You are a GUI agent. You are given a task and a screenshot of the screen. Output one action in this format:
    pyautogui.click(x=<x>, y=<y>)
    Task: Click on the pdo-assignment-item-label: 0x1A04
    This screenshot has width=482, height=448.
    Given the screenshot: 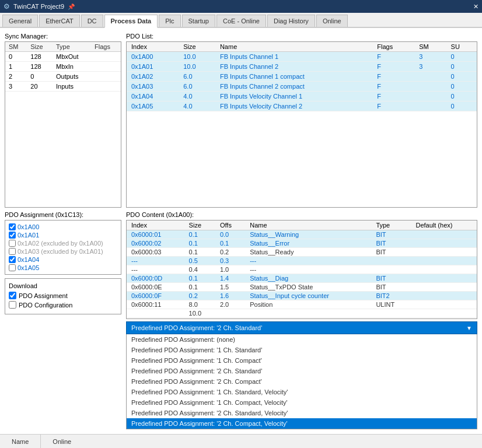 What is the action you would take?
    pyautogui.click(x=28, y=260)
    